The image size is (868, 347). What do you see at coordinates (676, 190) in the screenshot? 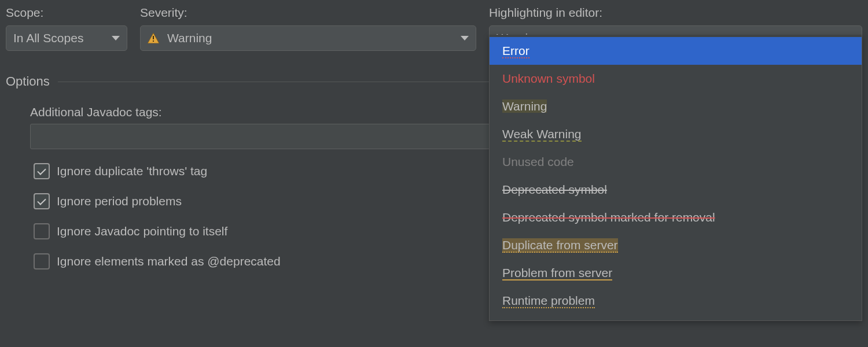
I see `highlighting-option-deprecated: Deprecated symbol` at bounding box center [676, 190].